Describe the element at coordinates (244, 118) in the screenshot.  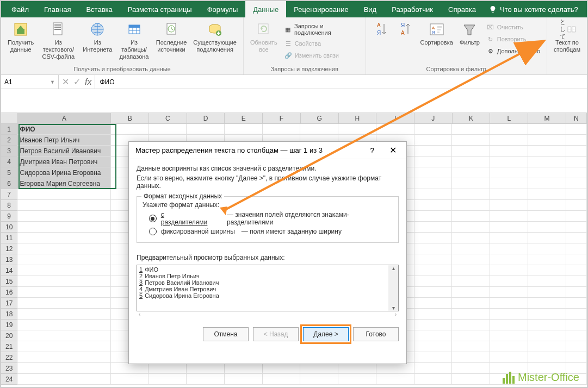
I see `col-header-E: E` at that location.